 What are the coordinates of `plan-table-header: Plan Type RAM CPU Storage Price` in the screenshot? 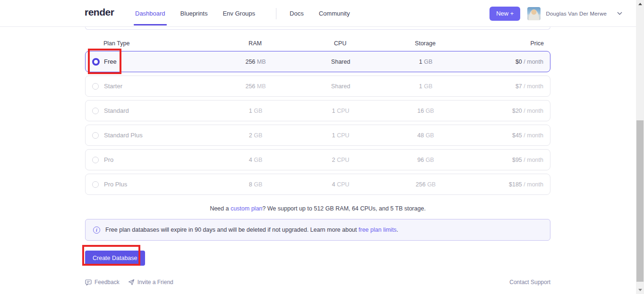 It's located at (318, 43).